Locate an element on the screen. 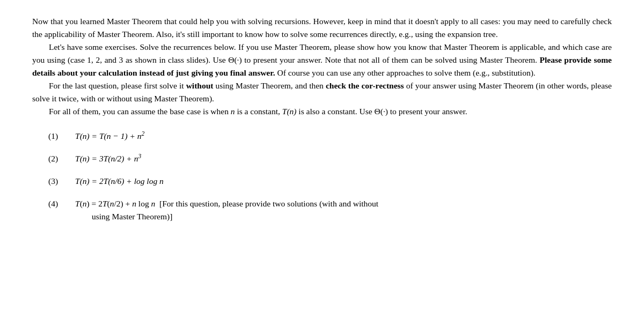  para1-text: Now that you learned Master Theorem that… is located at coordinates (322, 28).